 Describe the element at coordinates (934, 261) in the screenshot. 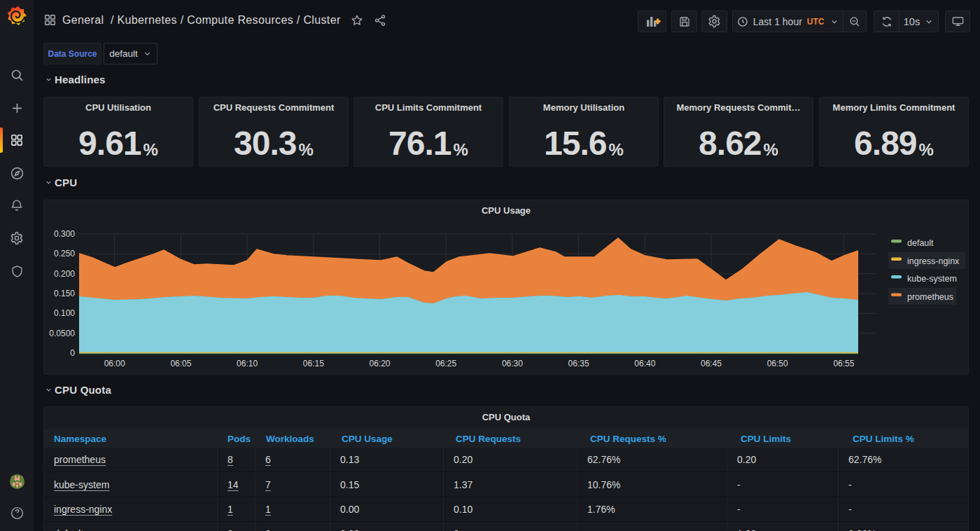

I see `svg-text: ingress-nginx` at that location.